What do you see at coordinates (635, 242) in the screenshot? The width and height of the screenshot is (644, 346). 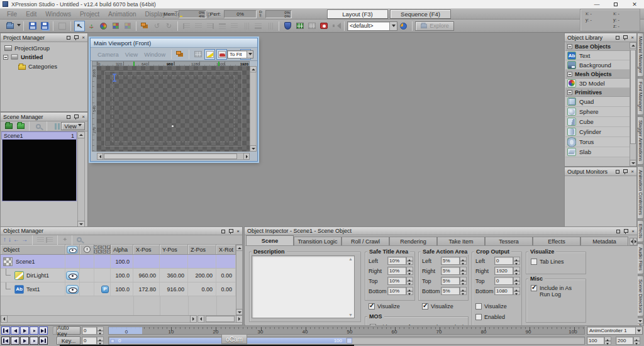 I see `tab-scroll-right-icon` at bounding box center [635, 242].